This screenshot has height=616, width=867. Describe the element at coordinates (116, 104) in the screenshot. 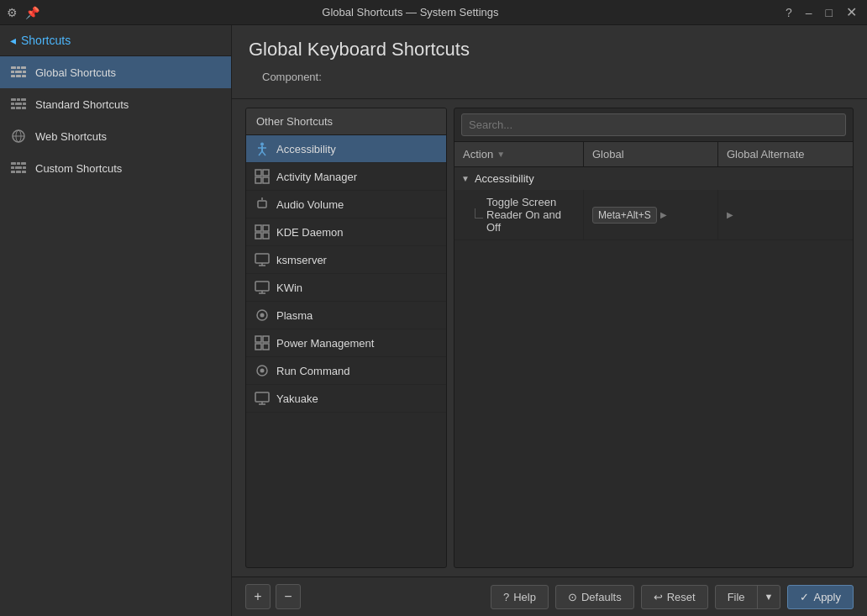

I see `sidebar-item-standard-shortcuts: Standard Shortcuts` at that location.